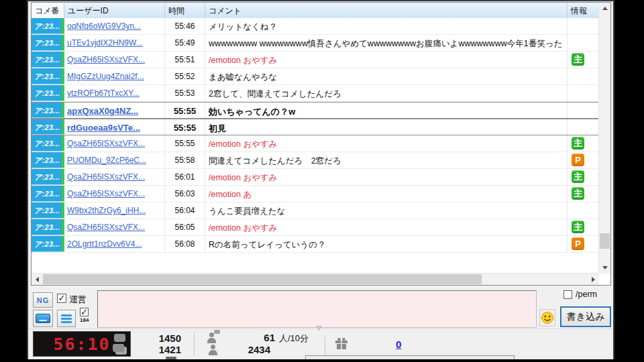 The image size is (644, 362). What do you see at coordinates (386, 11) in the screenshot?
I see `header-comment: コメント` at bounding box center [386, 11].